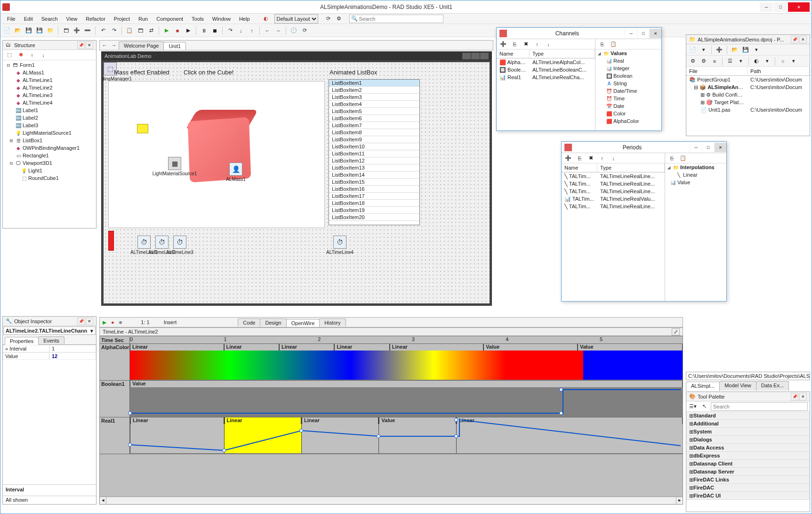  What do you see at coordinates (717, 71) in the screenshot?
I see `pm-col-file: File` at bounding box center [717, 71].